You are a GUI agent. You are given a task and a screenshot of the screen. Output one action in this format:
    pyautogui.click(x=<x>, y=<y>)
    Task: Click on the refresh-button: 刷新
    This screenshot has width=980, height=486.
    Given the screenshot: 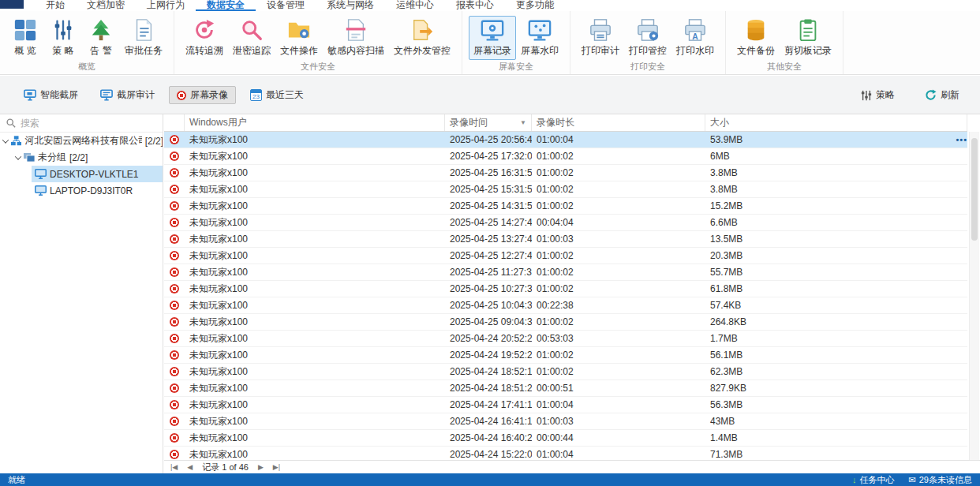 What is the action you would take?
    pyautogui.click(x=942, y=95)
    